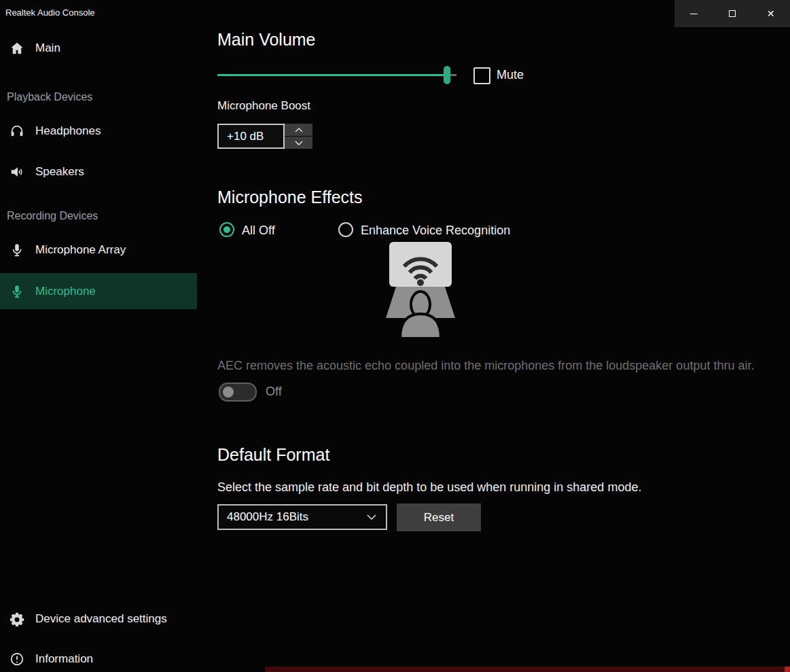 The height and width of the screenshot is (672, 790). Describe the element at coordinates (266, 39) in the screenshot. I see `main-volume-title: Main Volume` at that location.